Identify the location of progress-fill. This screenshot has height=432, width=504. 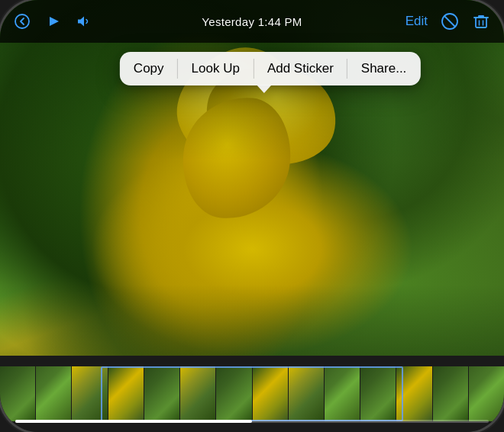
(134, 421).